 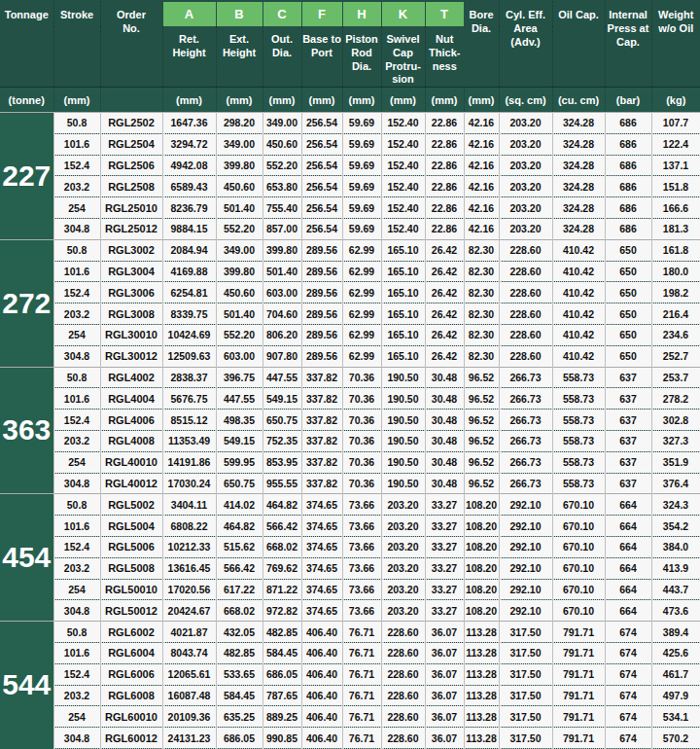 I want to click on dim-c-out-dia-cell: 806.20, so click(x=282, y=335).